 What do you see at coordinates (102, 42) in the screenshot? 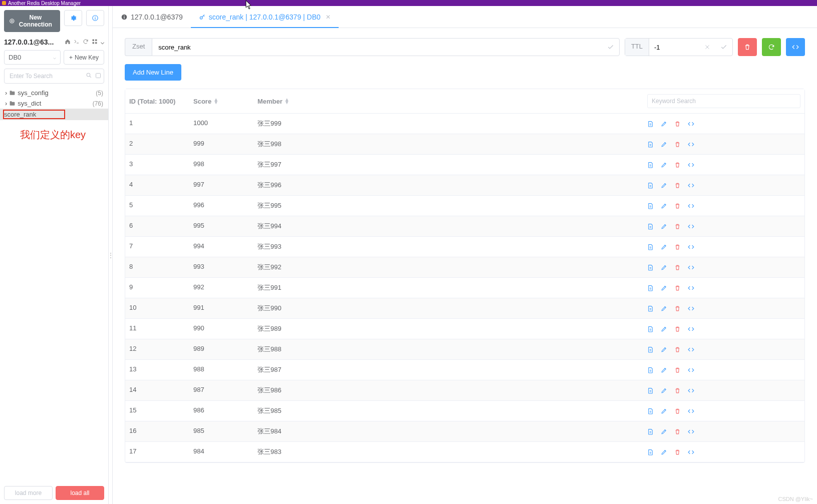
I see `chevron-down-icon: ⌵` at bounding box center [102, 42].